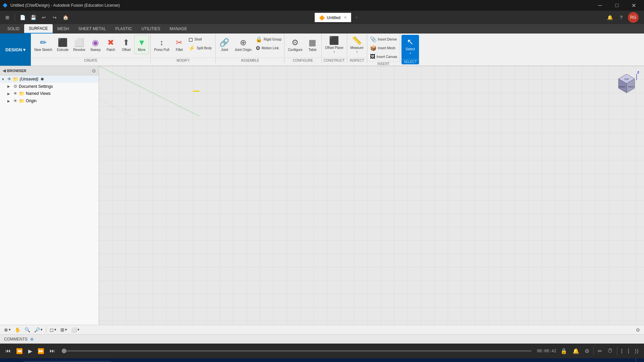 The width and height of the screenshot is (644, 362). What do you see at coordinates (345, 17) in the screenshot?
I see `doc-tab-close-button: ✕` at bounding box center [345, 17].